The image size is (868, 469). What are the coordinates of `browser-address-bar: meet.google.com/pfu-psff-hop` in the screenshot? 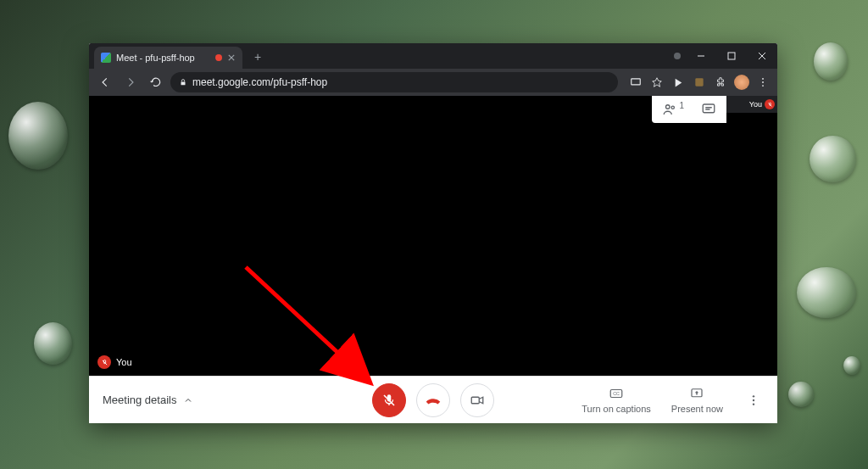 It's located at (433, 82).